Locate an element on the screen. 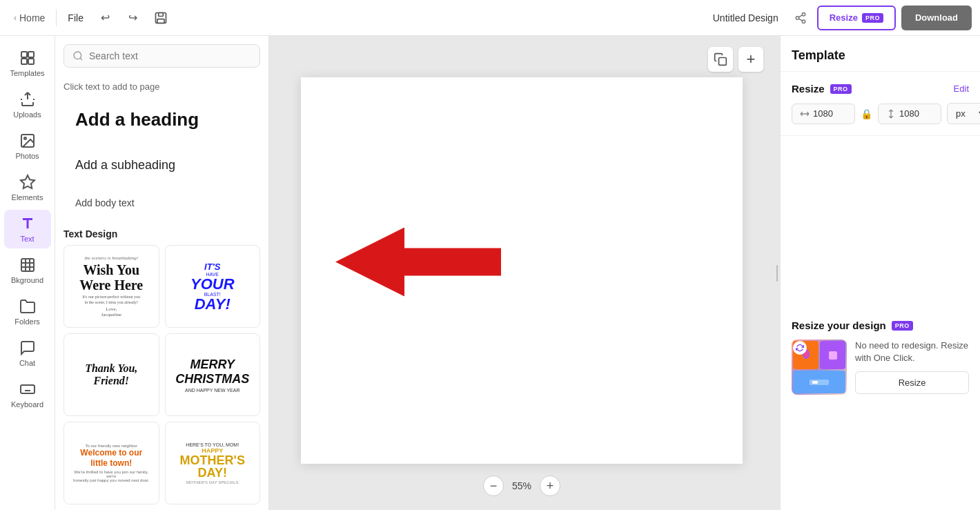 This screenshot has height=510, width=980. design-title: Untitled Design is located at coordinates (745, 18).